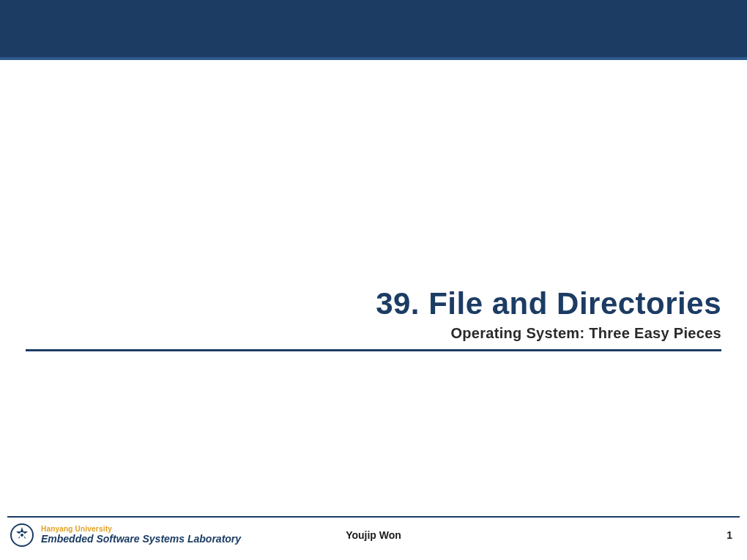  What do you see at coordinates (732, 535) in the screenshot?
I see `page-number: 1` at bounding box center [732, 535].